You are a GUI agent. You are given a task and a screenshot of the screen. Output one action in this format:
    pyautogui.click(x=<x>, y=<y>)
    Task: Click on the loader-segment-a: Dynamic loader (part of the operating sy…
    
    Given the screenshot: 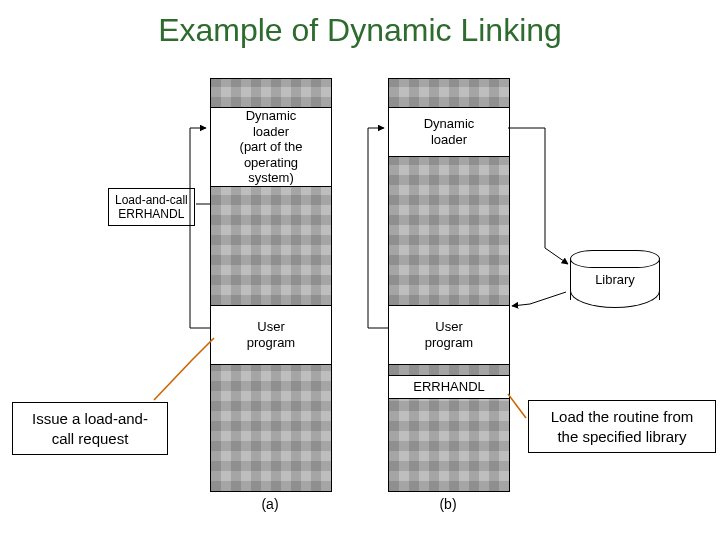 What is the action you would take?
    pyautogui.click(x=271, y=147)
    